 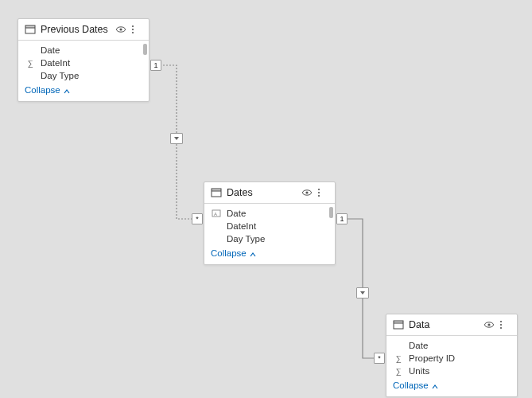 What do you see at coordinates (270, 223) in the screenshot?
I see `table-card-dates: Dates A Date DateInt Day Type Collapse` at bounding box center [270, 223].